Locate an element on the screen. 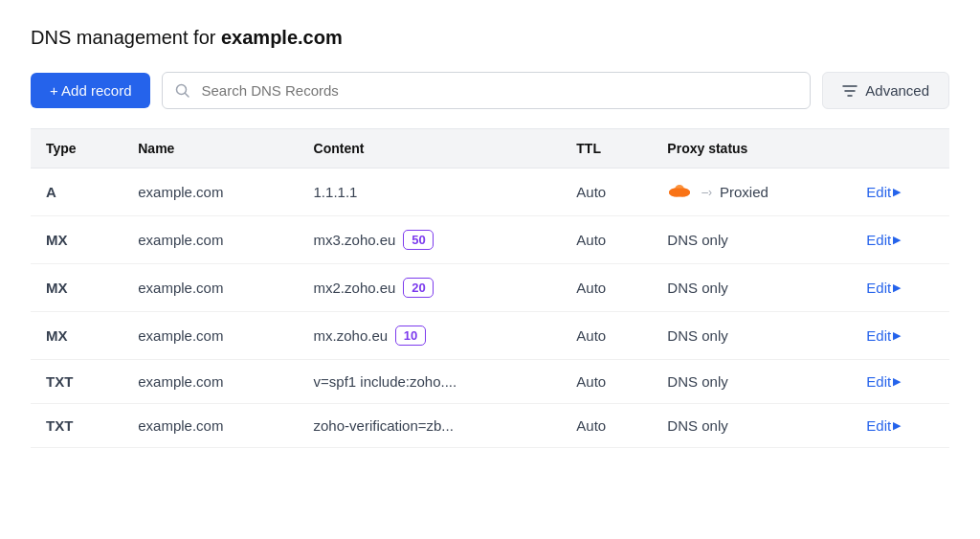 Image resolution: width=980 pixels, height=539 pixels. table-header-row: Type Name Content TTL Proxy status is located at coordinates (490, 149).